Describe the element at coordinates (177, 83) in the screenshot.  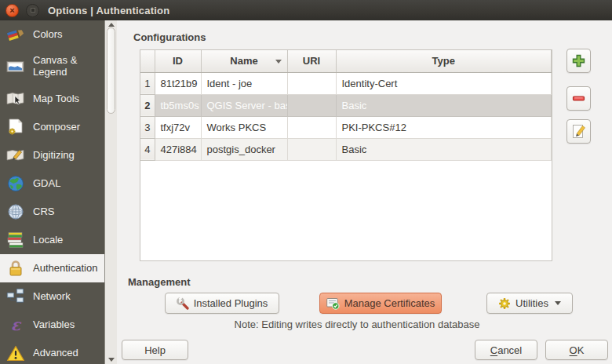
I see `cell-id: 81t21b9` at that location.